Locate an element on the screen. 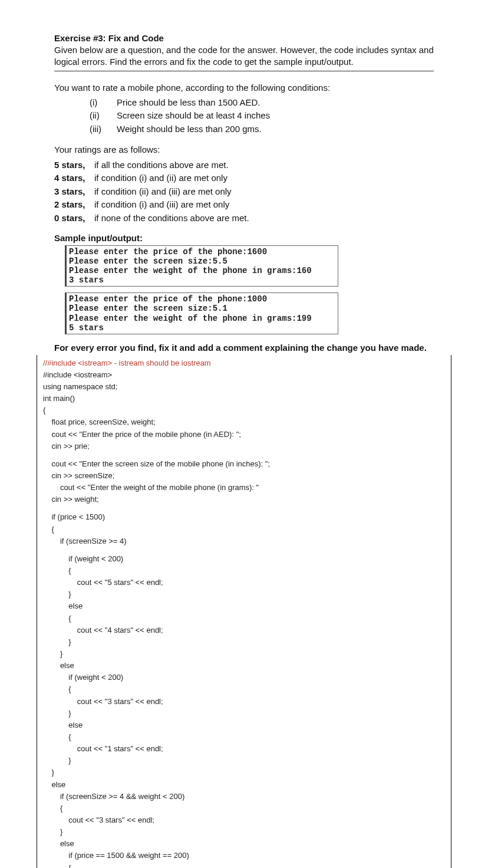  list-item: (i) Price should be less than 1500 AED. is located at coordinates (262, 103).